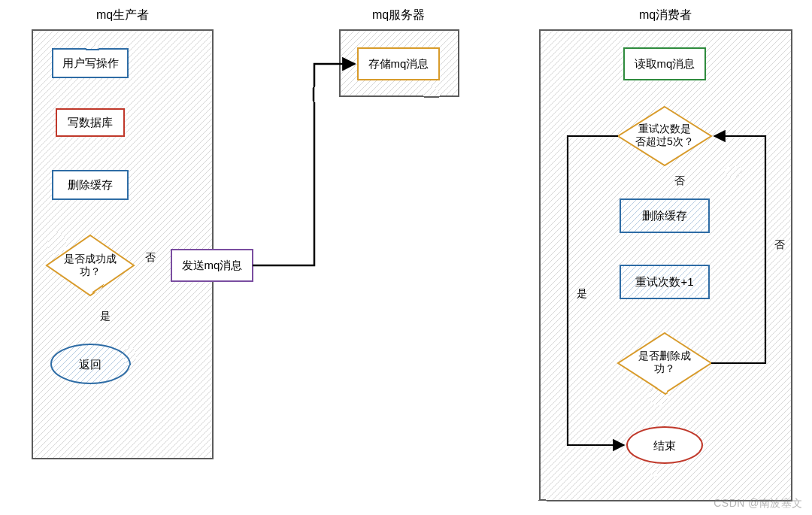  Describe the element at coordinates (90, 364) in the screenshot. I see `node-return: 返回` at that location.